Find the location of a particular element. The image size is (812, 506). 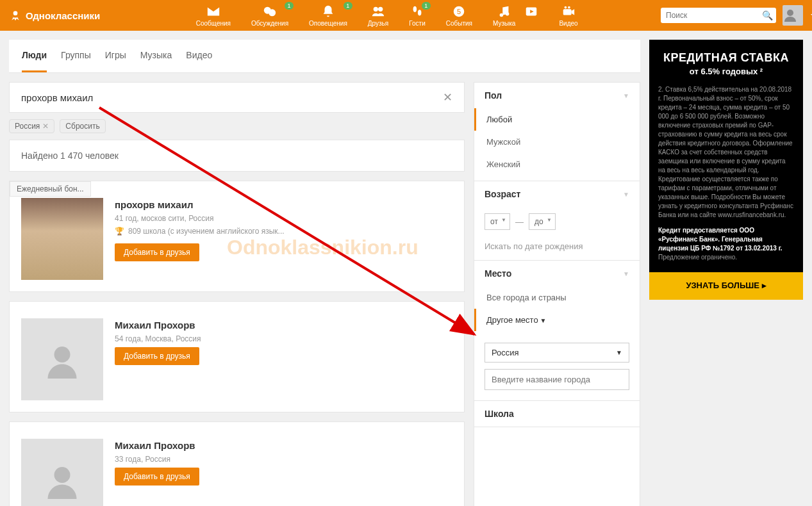

chip-reset: Сбросить is located at coordinates (82, 126).